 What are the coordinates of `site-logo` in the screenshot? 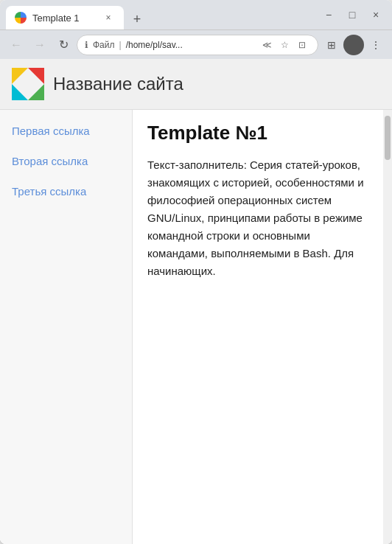 It's located at (28, 84).